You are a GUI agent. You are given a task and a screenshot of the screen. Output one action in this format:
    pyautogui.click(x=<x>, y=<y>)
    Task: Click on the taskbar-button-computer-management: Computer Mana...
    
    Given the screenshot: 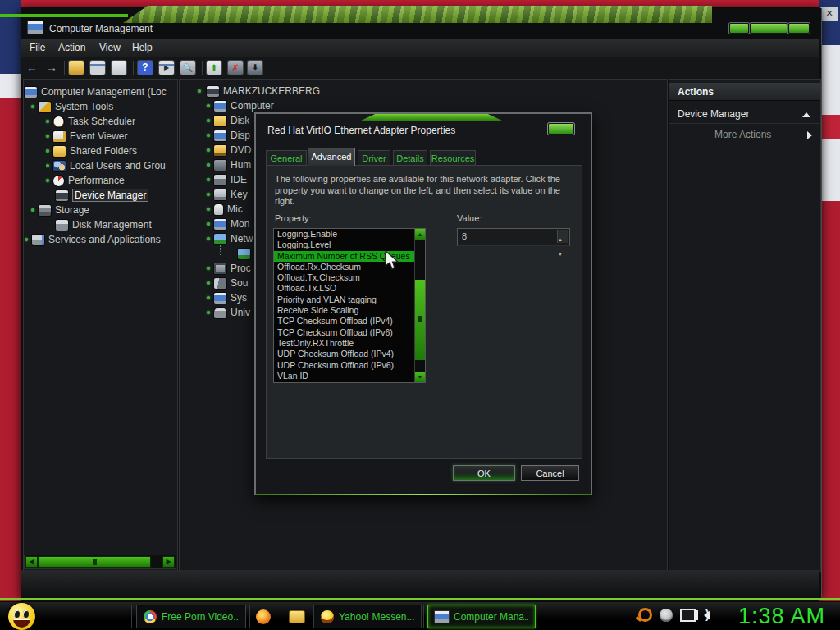 What is the action you would take?
    pyautogui.click(x=482, y=617)
    